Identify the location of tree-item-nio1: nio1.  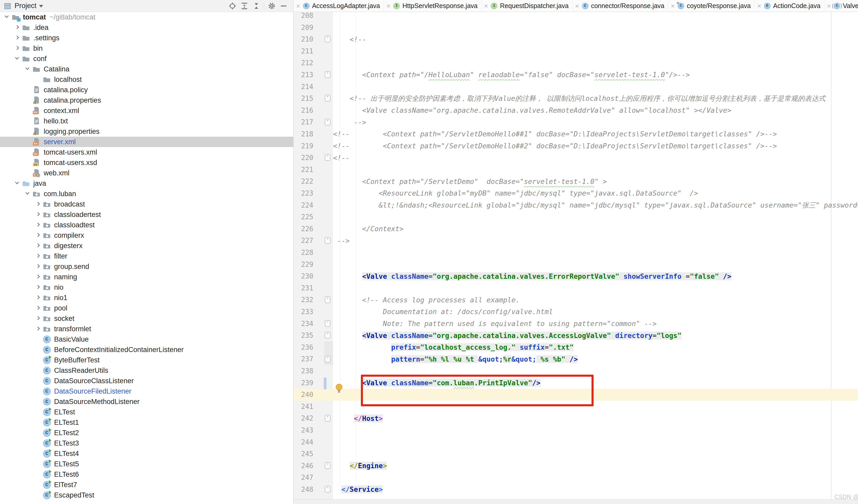
(146, 298).